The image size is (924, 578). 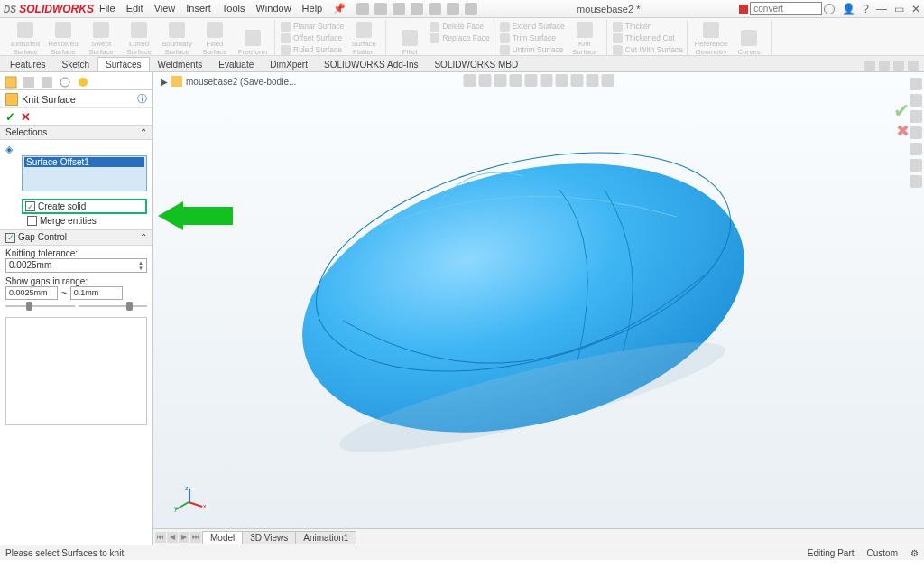 What do you see at coordinates (312, 9) in the screenshot?
I see `menu-help: Help` at bounding box center [312, 9].